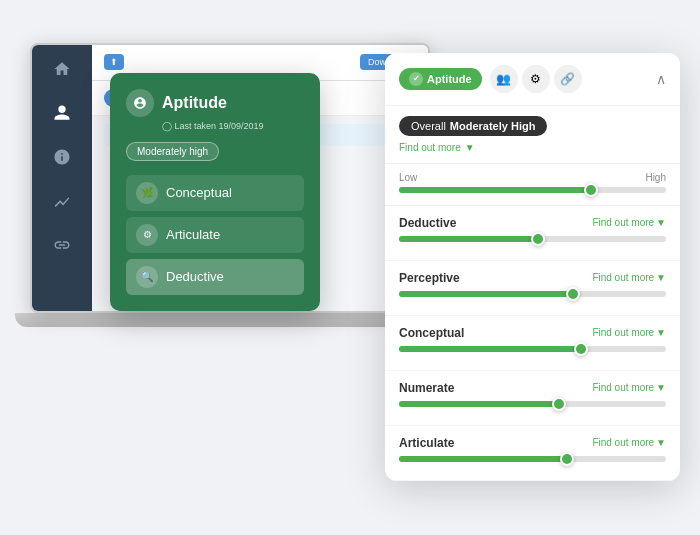 This screenshot has width=700, height=535. Describe the element at coordinates (496, 278) in the screenshot. I see `metric-name-perceptive: Perceptive` at that location.